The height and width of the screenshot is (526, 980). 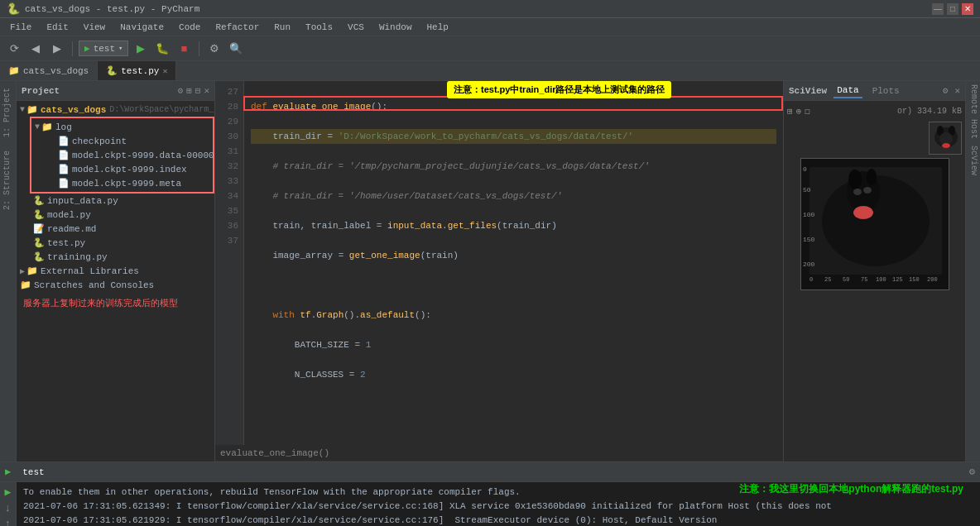 I want to click on menu-file: File, so click(x=21, y=27).